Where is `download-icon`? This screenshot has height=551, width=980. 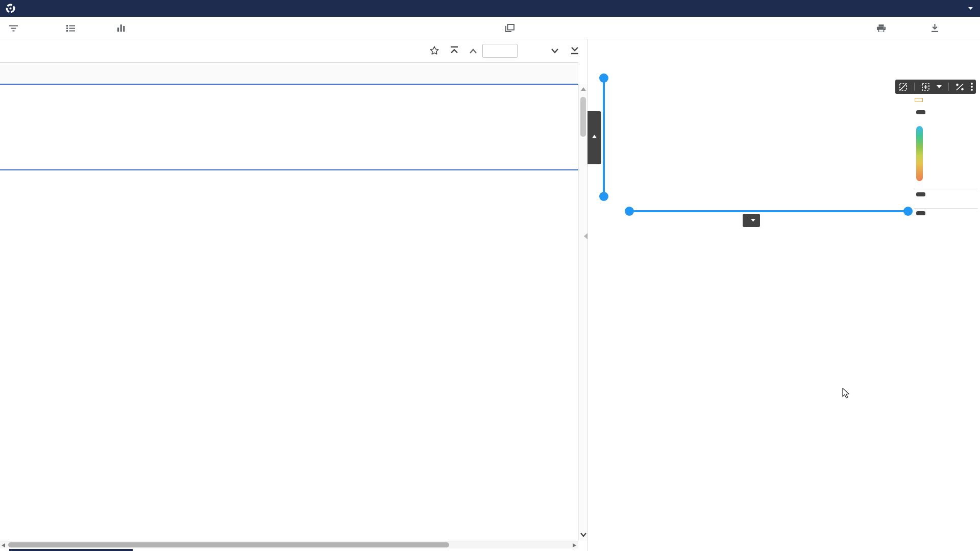
download-icon is located at coordinates (935, 28).